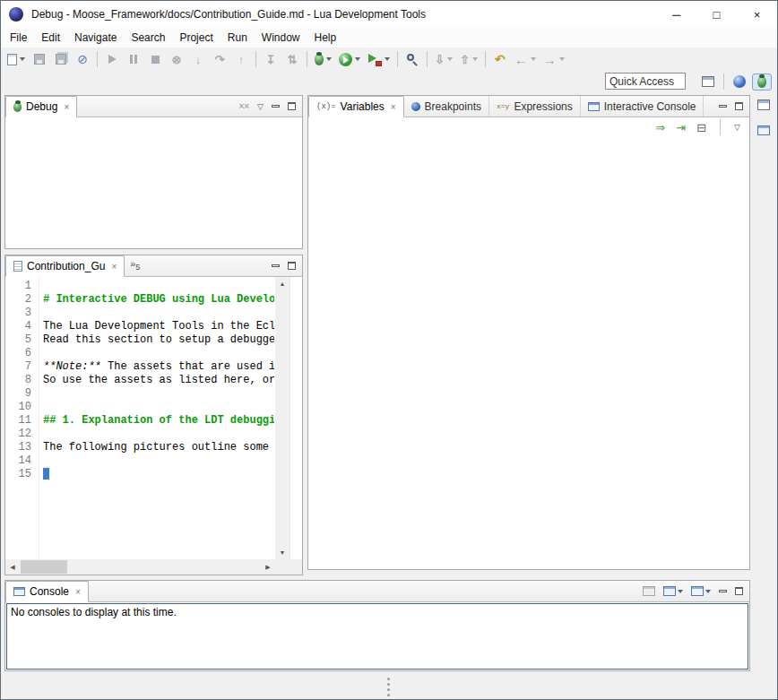 The width and height of the screenshot is (778, 700). I want to click on menu-navigate: Navigate, so click(95, 38).